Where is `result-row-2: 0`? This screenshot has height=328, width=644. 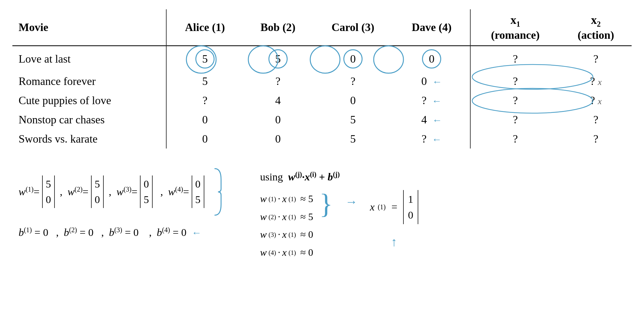 result-row-2: 0 is located at coordinates (411, 215).